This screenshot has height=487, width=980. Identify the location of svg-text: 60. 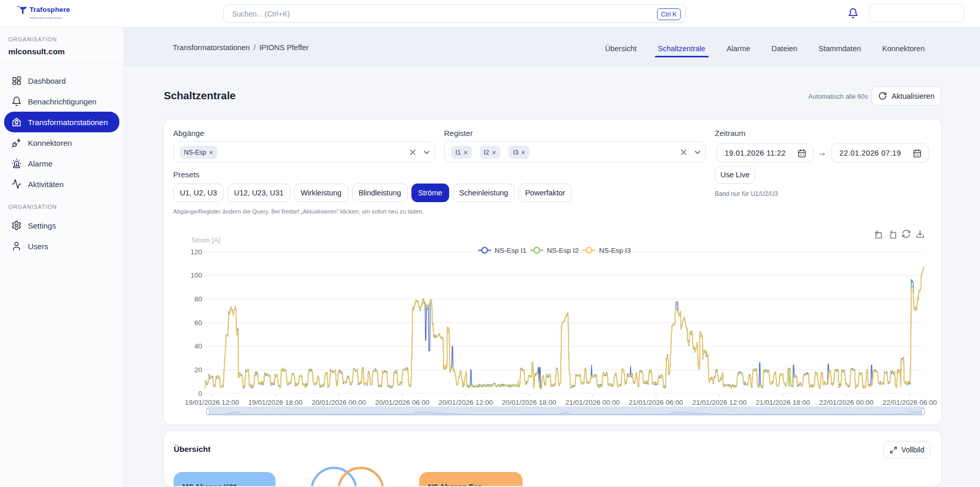
(198, 323).